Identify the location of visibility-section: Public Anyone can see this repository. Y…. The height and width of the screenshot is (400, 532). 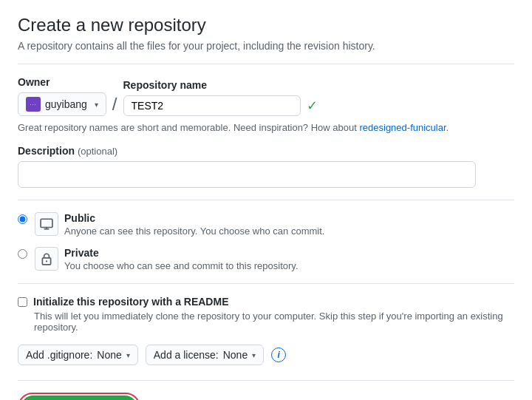
(266, 242).